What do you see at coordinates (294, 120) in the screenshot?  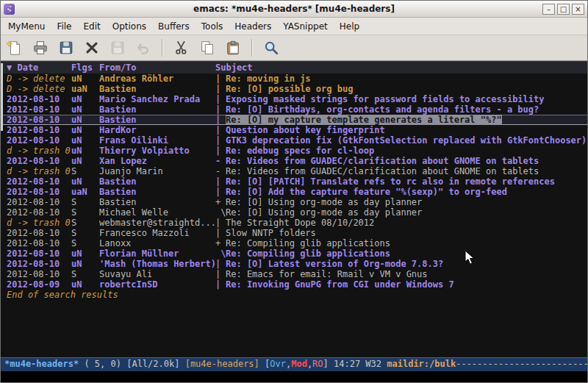 I see `message-row: 2012-08-10uNBastien|Re: [O] my capture t…` at bounding box center [294, 120].